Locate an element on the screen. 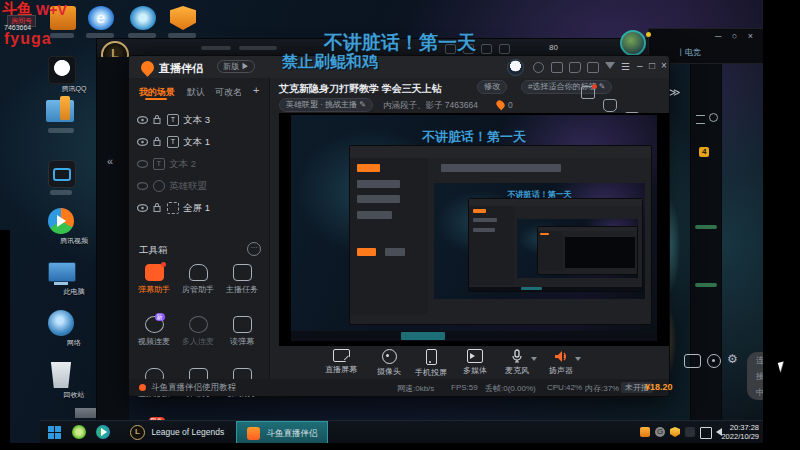 The height and width of the screenshot is (450, 800). toolbar-webcam: 摄像头 is located at coordinates (389, 363).